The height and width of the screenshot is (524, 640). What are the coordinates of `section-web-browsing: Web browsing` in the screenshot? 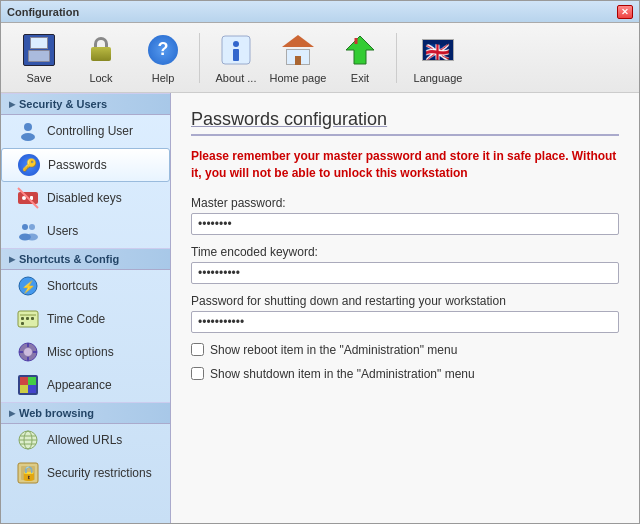 It's located at (86, 413).